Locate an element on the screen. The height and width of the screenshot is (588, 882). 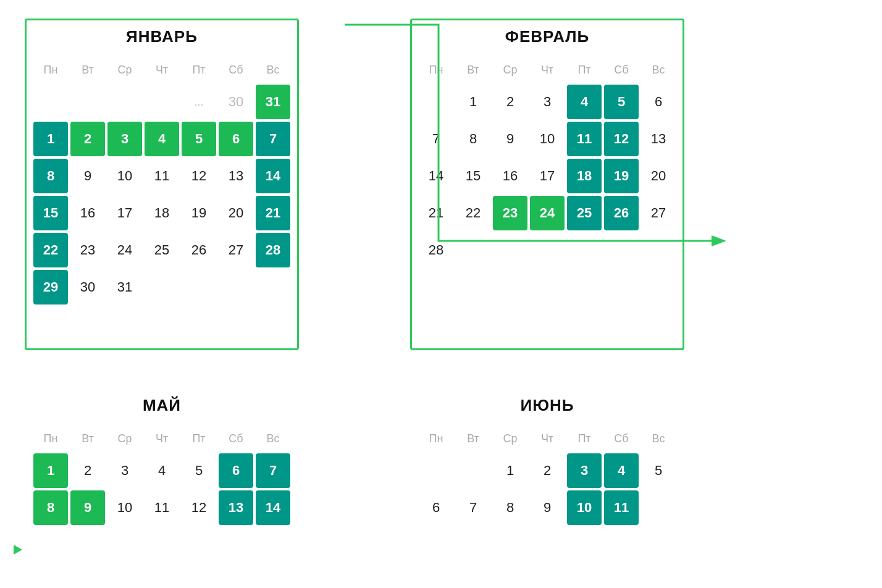
feb-cell-e2 is located at coordinates (510, 250).